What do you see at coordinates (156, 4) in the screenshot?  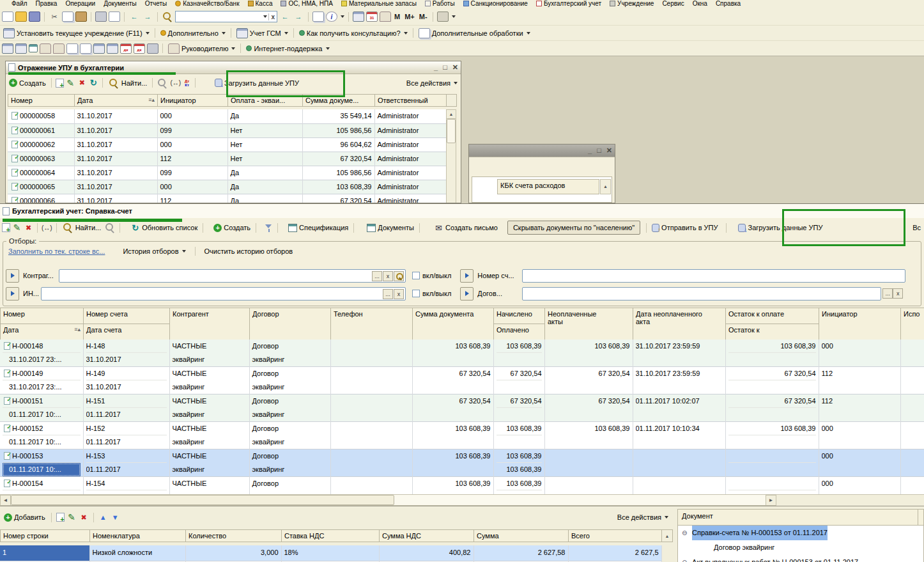 I see `menu-item: Отчеты` at bounding box center [156, 4].